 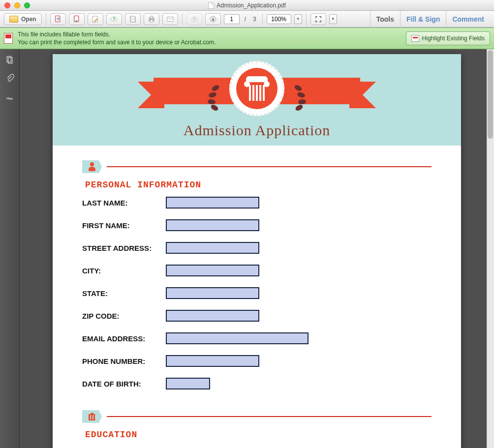 What do you see at coordinates (211, 5) in the screenshot?
I see `document-icon` at bounding box center [211, 5].